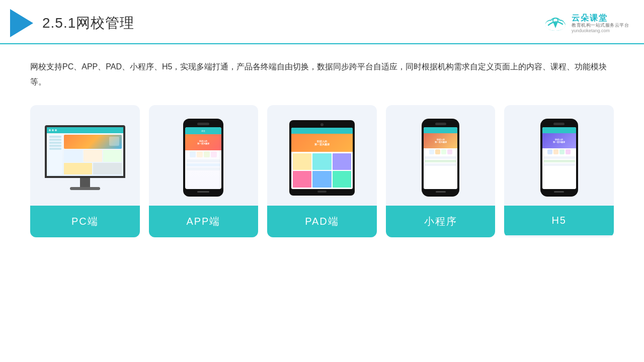 Image resolution: width=644 pixels, height=362 pixels. Describe the element at coordinates (586, 23) in the screenshot. I see `brand-logo: 云朵课堂 教育机构一站式服务云平台 yunduoketang.com` at that location.